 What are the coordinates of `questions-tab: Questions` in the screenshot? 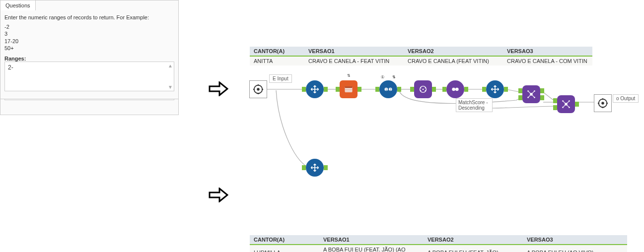 It's located at (18, 5).